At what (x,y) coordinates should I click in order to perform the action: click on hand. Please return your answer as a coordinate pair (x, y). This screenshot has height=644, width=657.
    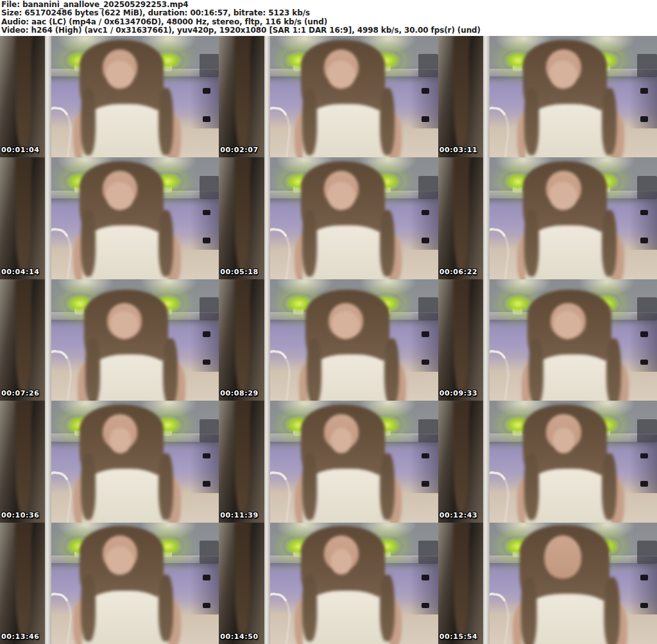
    Looking at the image, I should click on (120, 440).